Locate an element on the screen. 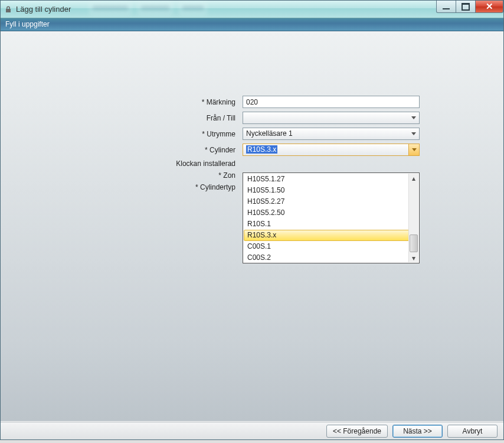 The image size is (504, 443). zon-label: * Zon is located at coordinates (119, 175).